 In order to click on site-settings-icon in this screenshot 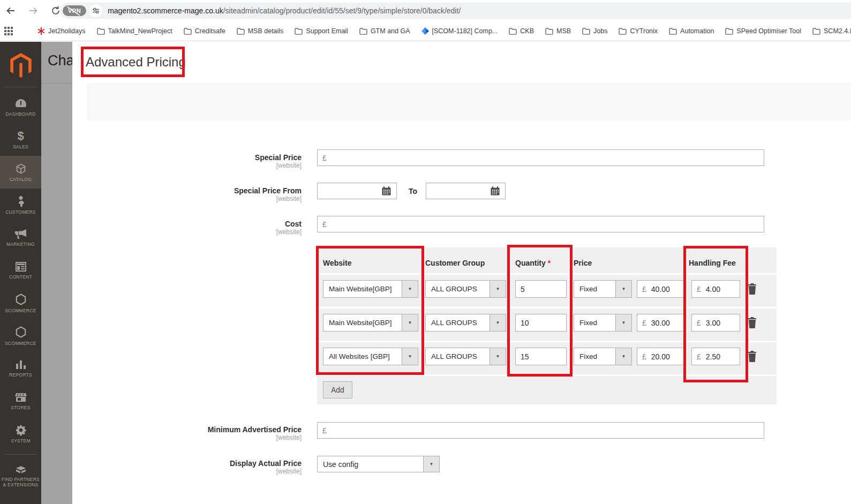, I will do `click(96, 11)`.